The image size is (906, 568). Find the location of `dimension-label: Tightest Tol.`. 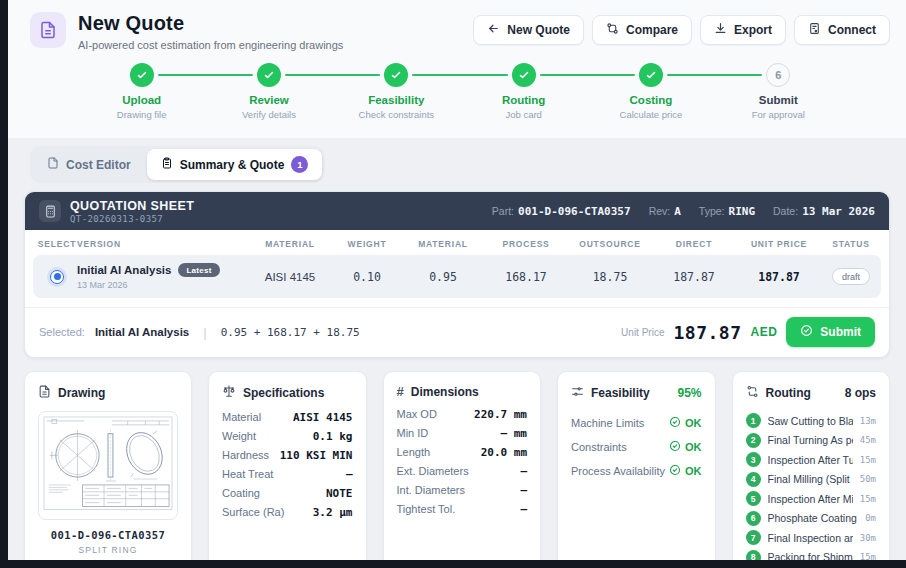

dimension-label: Tightest Tol. is located at coordinates (426, 509).